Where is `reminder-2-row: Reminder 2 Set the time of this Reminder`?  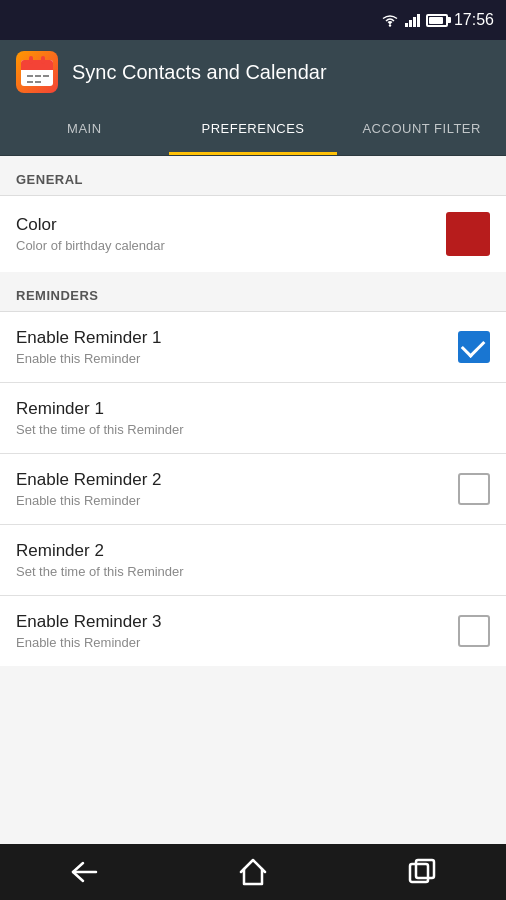
reminder-2-row: Reminder 2 Set the time of this Reminder is located at coordinates (253, 560).